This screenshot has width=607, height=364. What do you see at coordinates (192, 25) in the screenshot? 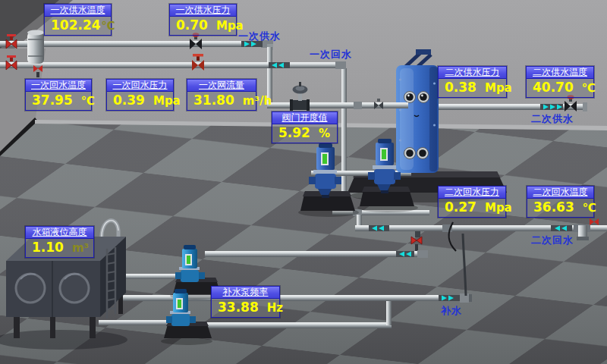
I see `panel-value: 0.70` at bounding box center [192, 25].